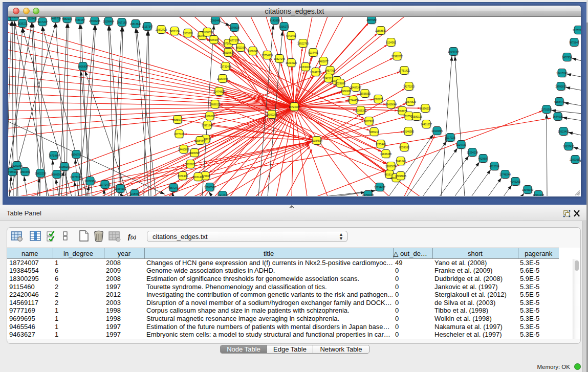 This screenshot has height=372, width=588. I want to click on svg-text: 12541238, so click(538, 194).